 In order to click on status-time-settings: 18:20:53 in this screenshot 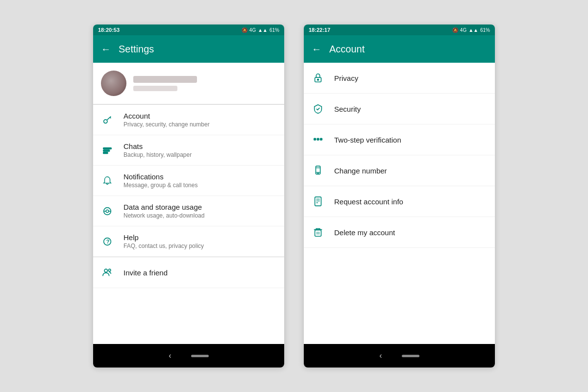, I will do `click(109, 30)`.